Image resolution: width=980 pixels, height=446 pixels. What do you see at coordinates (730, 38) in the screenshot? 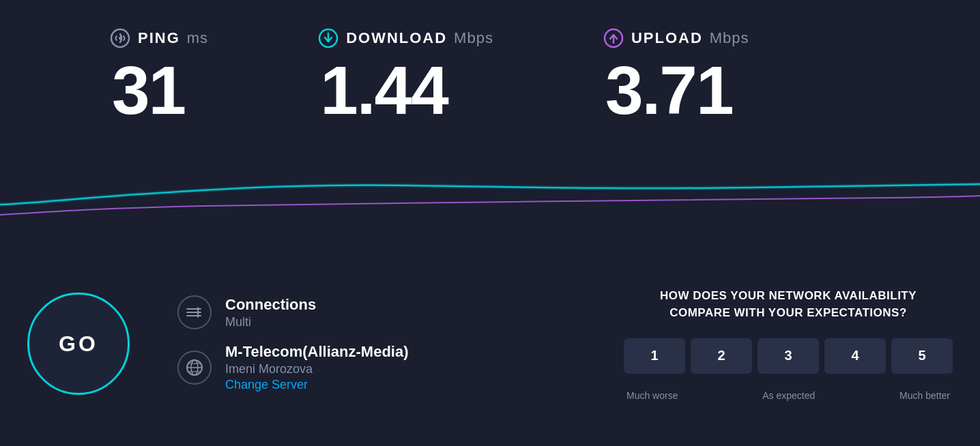
I see `upload-unit: Mbps` at bounding box center [730, 38].